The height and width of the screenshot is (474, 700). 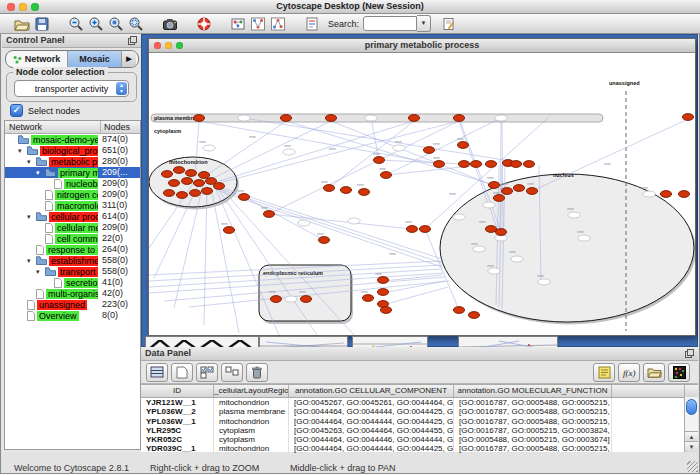 What do you see at coordinates (424, 24) in the screenshot?
I see `search-dropdown-icon: ▼` at bounding box center [424, 24].